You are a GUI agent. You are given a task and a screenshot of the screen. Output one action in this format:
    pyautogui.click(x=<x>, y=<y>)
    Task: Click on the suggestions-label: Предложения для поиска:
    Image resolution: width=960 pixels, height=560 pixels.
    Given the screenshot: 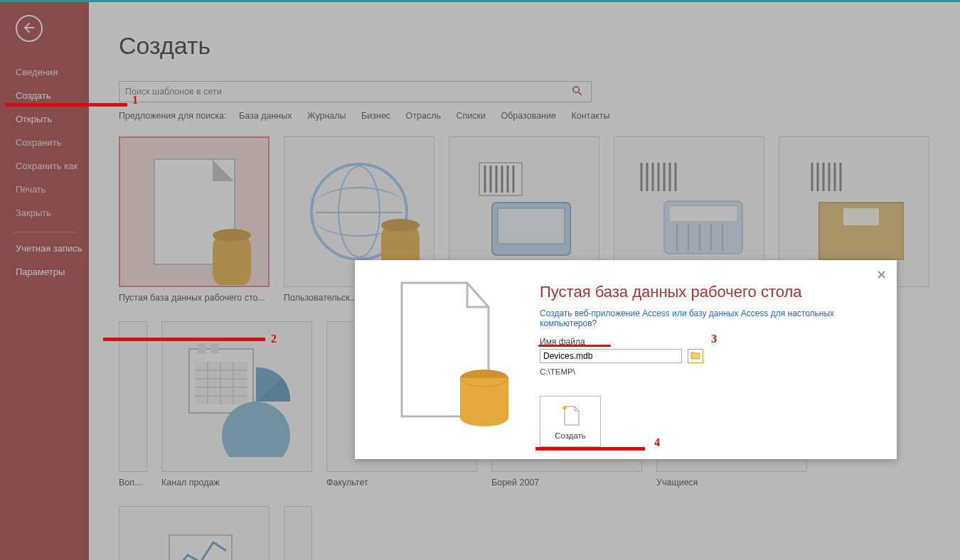 What is the action you would take?
    pyautogui.click(x=173, y=116)
    